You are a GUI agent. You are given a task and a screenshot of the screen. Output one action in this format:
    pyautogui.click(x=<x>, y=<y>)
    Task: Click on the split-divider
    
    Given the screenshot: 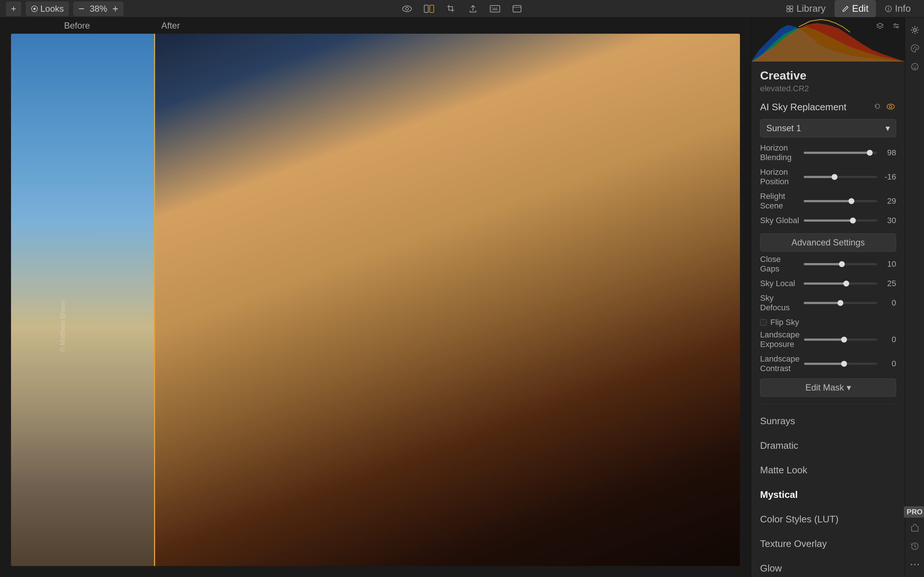 What is the action you would take?
    pyautogui.click(x=154, y=300)
    